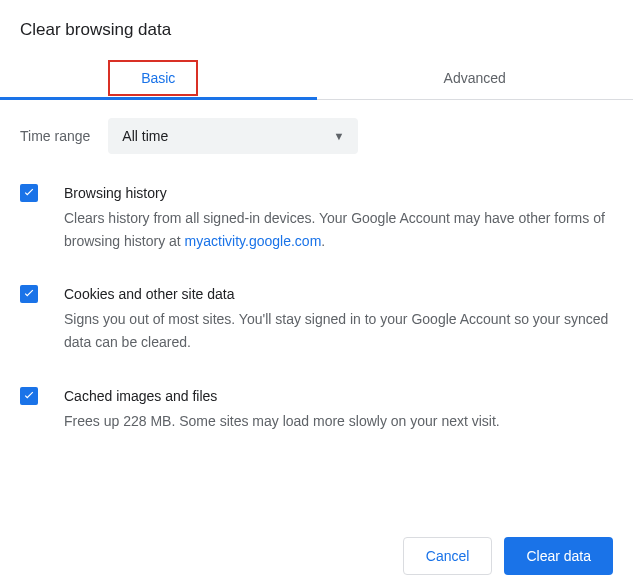 The height and width of the screenshot is (584, 633). What do you see at coordinates (338, 422) in the screenshot?
I see `option-desc: Frees up 228 MB. Some sites may load mor…` at bounding box center [338, 422].